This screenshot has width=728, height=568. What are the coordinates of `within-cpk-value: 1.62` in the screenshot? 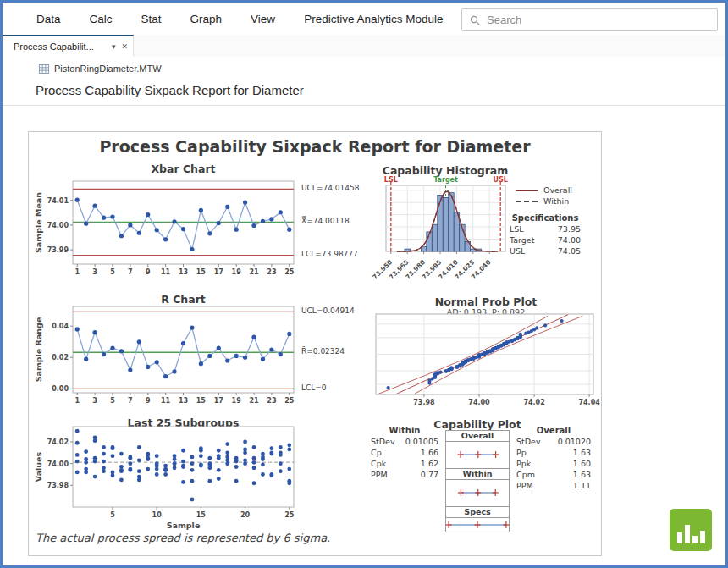 It's located at (430, 464).